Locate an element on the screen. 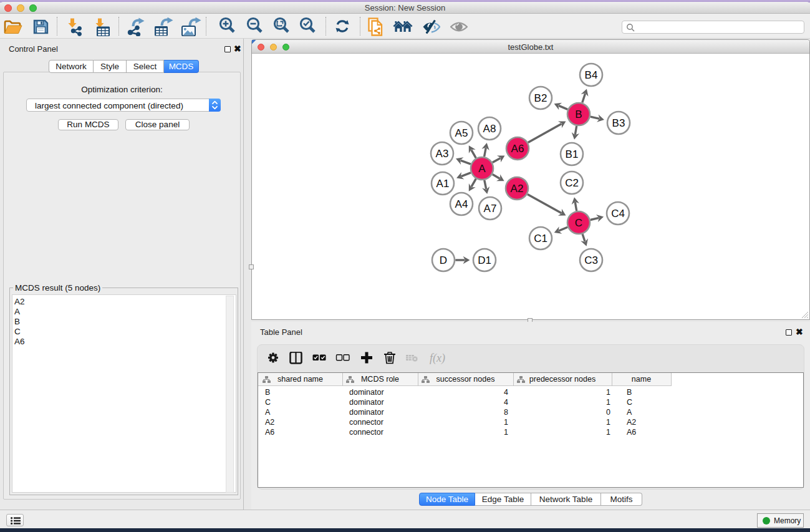 This screenshot has width=810, height=532. svg-text: B2 is located at coordinates (541, 99).